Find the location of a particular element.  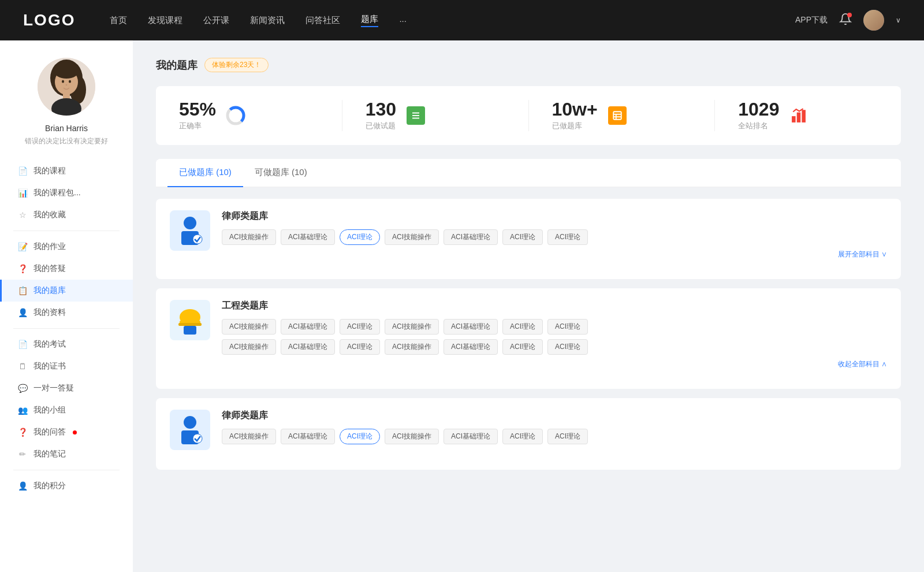

tag-2b-2: ACI理论 is located at coordinates (360, 347).